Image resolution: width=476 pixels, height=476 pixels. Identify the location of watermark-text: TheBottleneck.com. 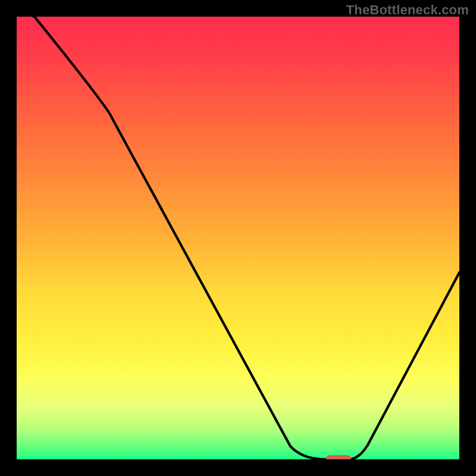
(408, 10).